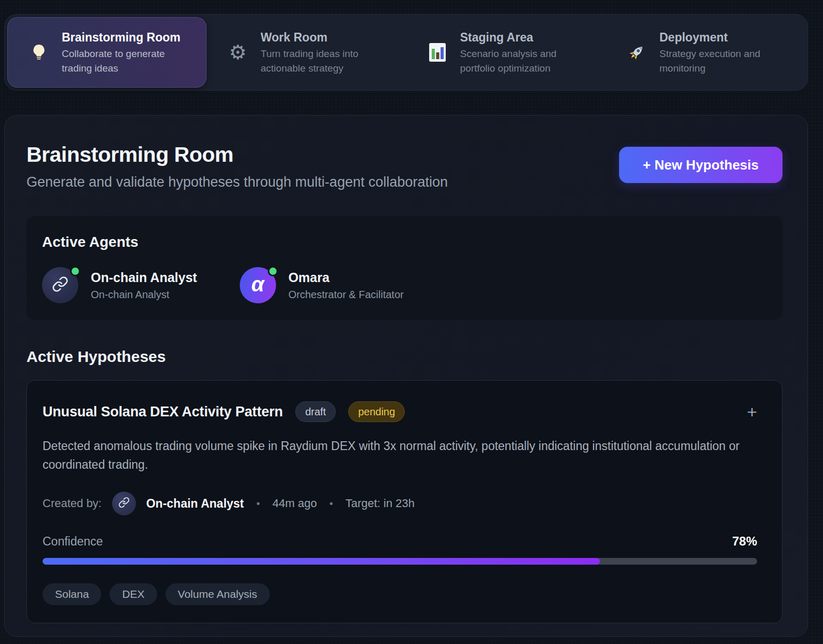  I want to click on tab-deployment: Deployment Strategy execution and monito…, so click(705, 52).